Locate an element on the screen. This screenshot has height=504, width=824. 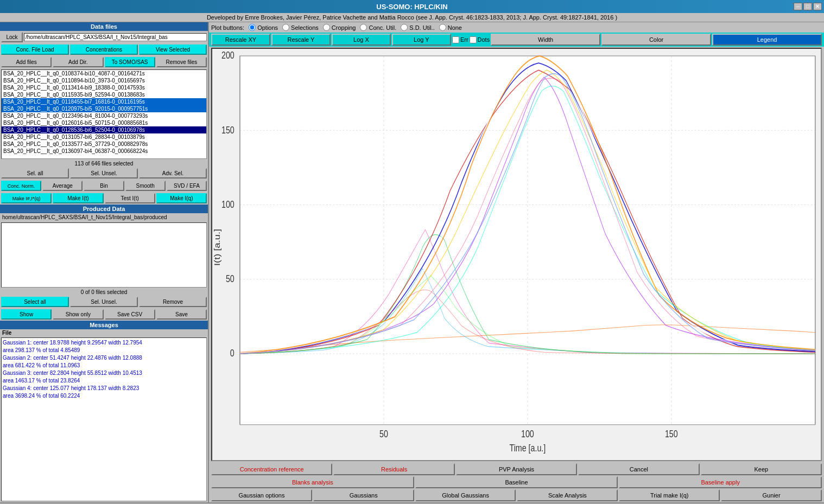
baseline-apply-button: Baseline apply is located at coordinates (720, 482).